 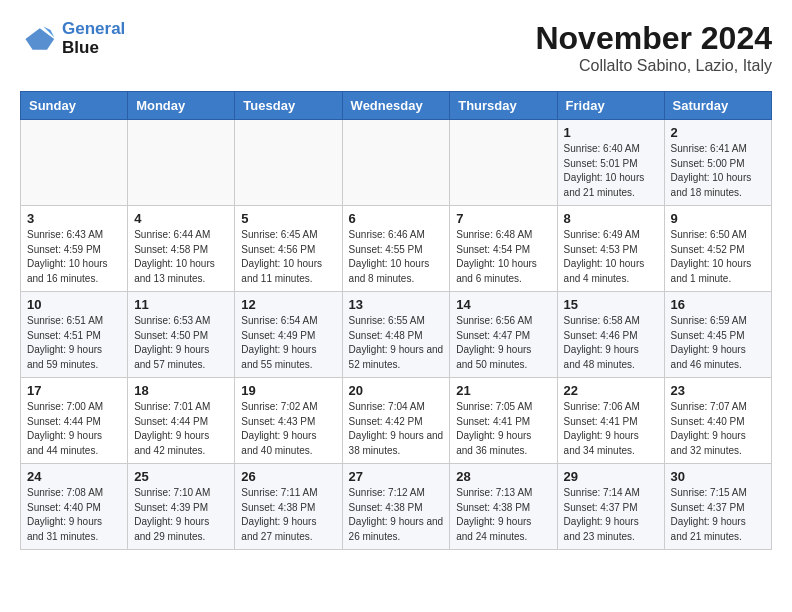 I want to click on day-number: 24, so click(x=74, y=476).